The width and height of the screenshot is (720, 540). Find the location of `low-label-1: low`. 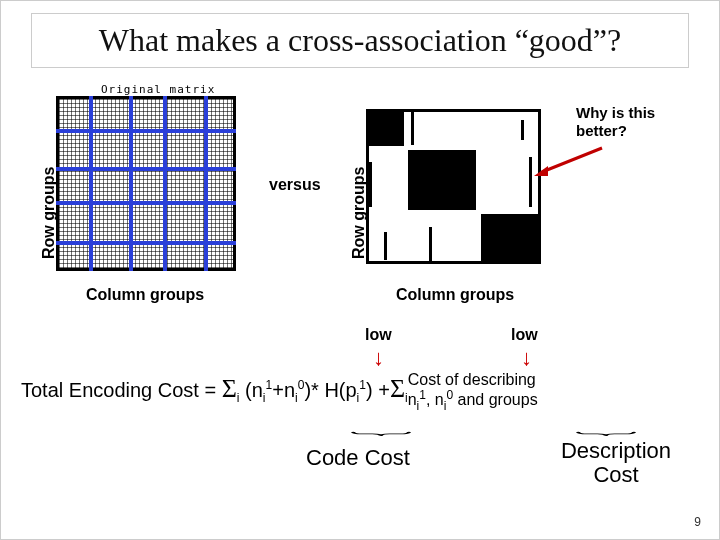

low-label-1: low is located at coordinates (378, 335).